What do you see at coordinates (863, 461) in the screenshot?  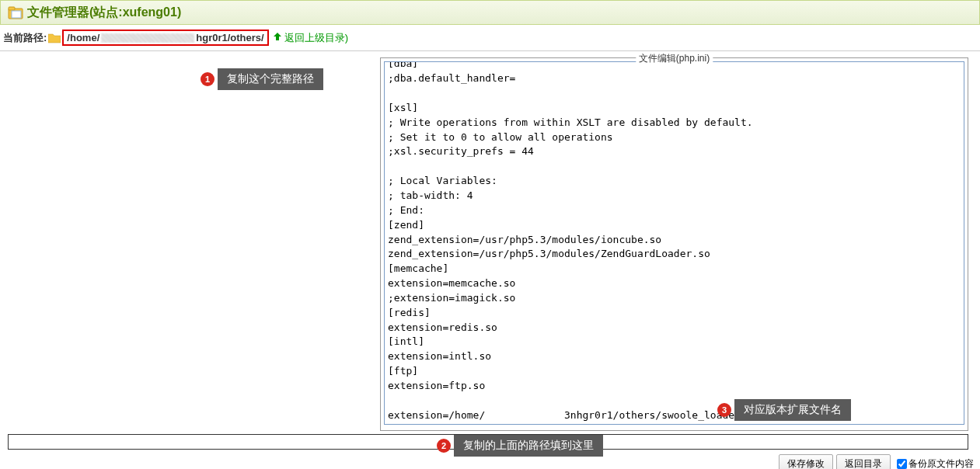 I see `back-to-dir-button: 返回目录` at bounding box center [863, 461].